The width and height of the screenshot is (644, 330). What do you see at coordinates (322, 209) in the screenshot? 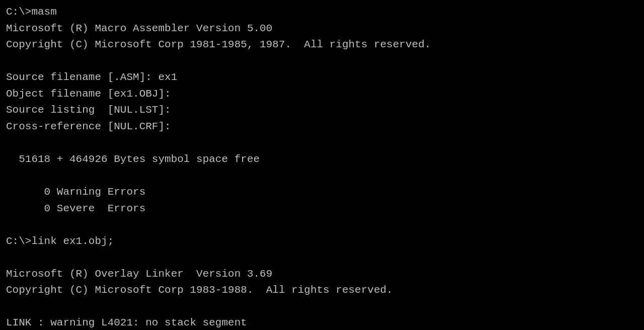
I see `terminal-line-severe-errors: 0 Severe Errors` at bounding box center [322, 209].